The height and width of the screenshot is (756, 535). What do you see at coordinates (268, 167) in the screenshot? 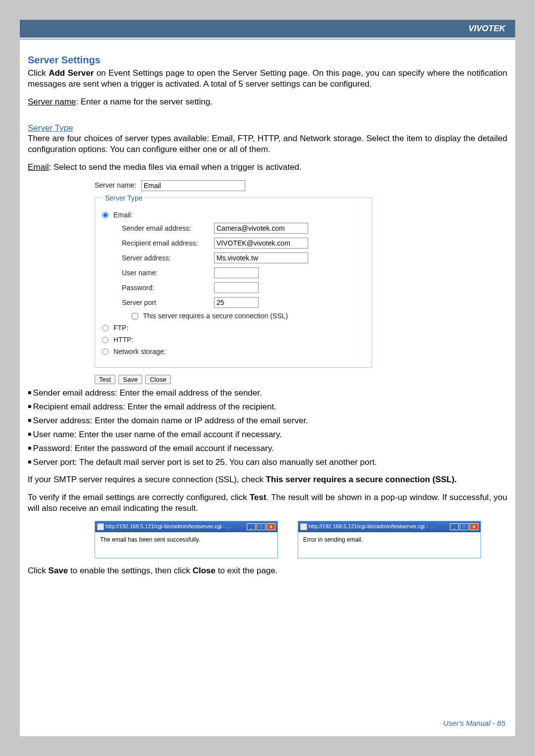
I see `email-line: Email: Select to send the media files vi…` at bounding box center [268, 167].